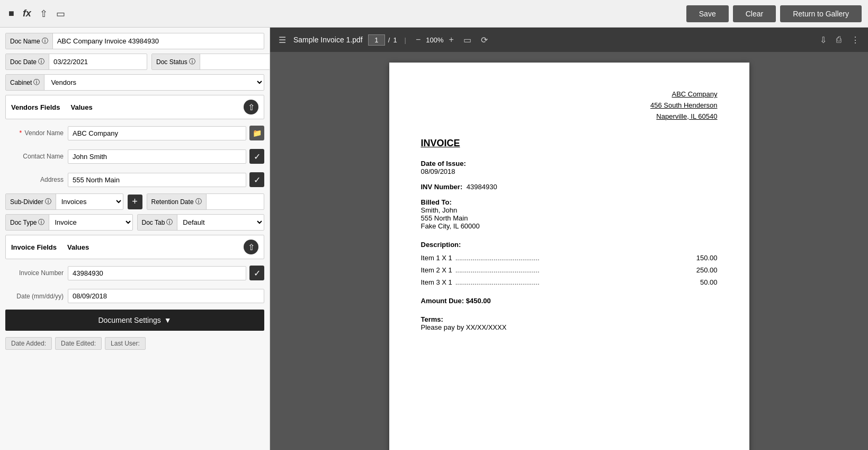 This screenshot has width=868, height=450. What do you see at coordinates (169, 223) in the screenshot?
I see `doc-tab-help-icon: ⓘ` at bounding box center [169, 223].